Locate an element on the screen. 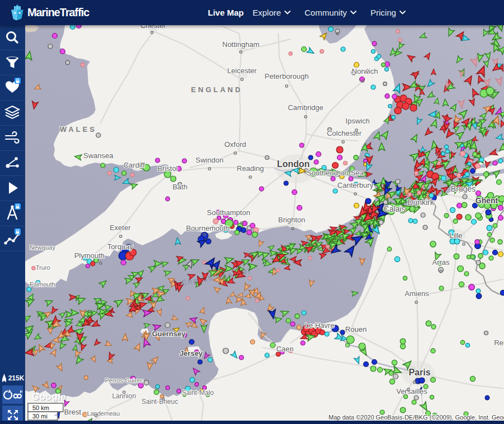 The width and height of the screenshot is (504, 424). svg-text: Saint-Brieuc is located at coordinates (160, 402).